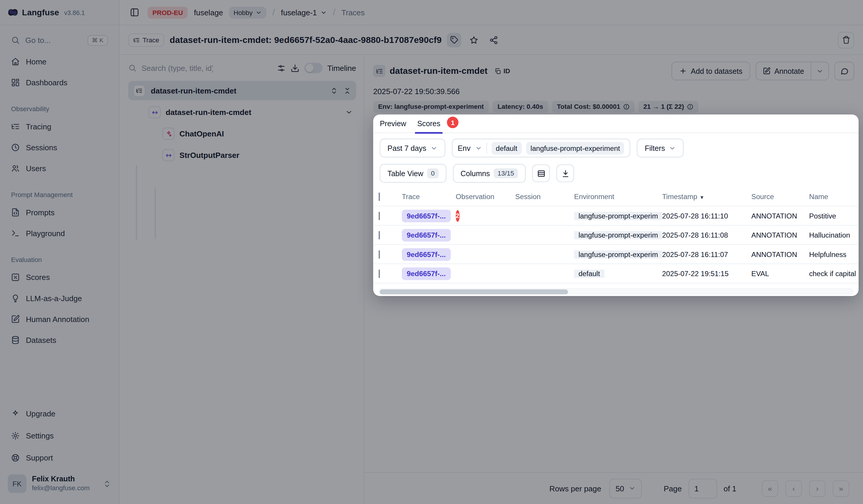 The width and height of the screenshot is (863, 504). Describe the element at coordinates (616, 124) in the screenshot. I see `tabs: Preview Scores 1` at that location.